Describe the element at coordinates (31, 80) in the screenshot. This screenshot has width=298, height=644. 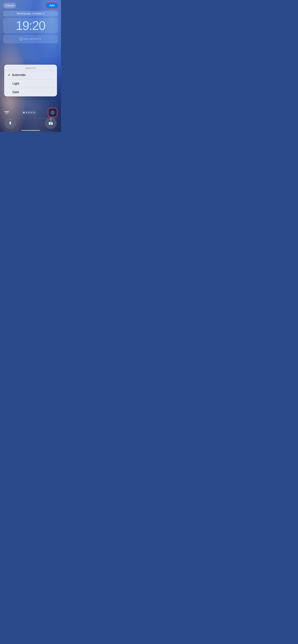
I see `appearance-popup: Appearance ✓ Automatic Light Dark` at that location.